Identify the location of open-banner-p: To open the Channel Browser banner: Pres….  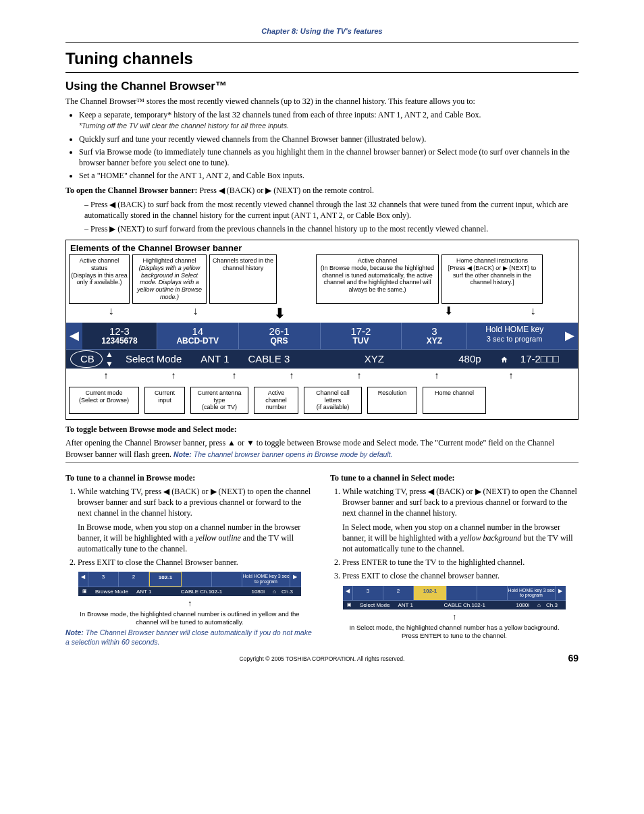
(322, 190).